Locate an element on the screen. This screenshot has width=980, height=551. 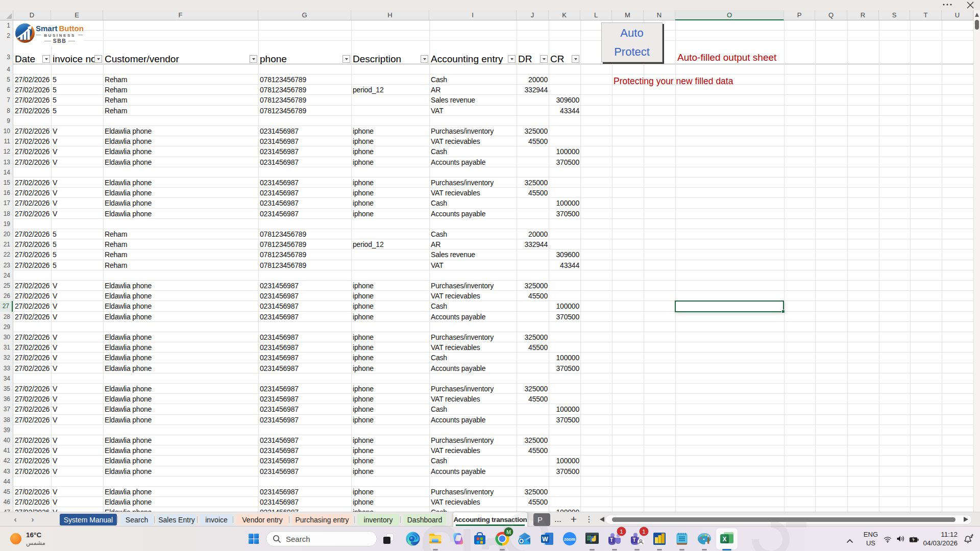
row-header-10: 10 is located at coordinates (6, 131).